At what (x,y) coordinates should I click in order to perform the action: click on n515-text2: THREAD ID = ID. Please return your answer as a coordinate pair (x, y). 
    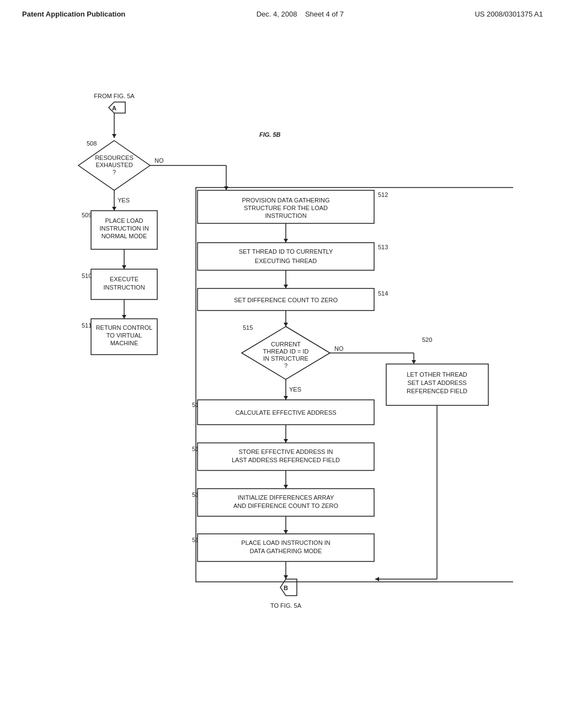
    Looking at the image, I should click on (286, 351).